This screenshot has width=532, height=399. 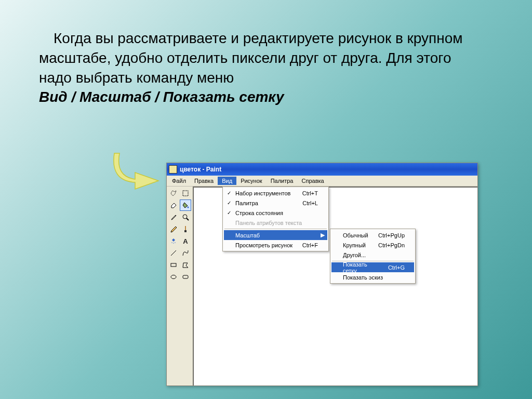 I want to click on tool-brush, so click(x=185, y=229).